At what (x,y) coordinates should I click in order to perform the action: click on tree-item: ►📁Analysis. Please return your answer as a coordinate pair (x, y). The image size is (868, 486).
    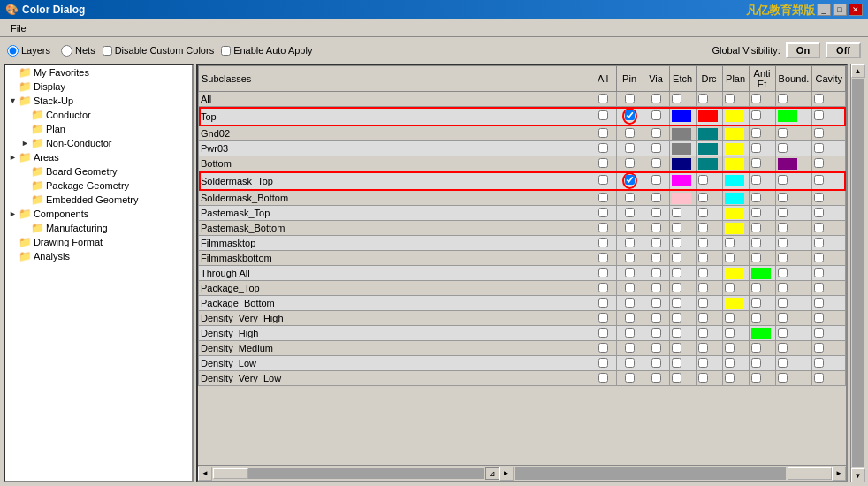
    Looking at the image, I should click on (99, 256).